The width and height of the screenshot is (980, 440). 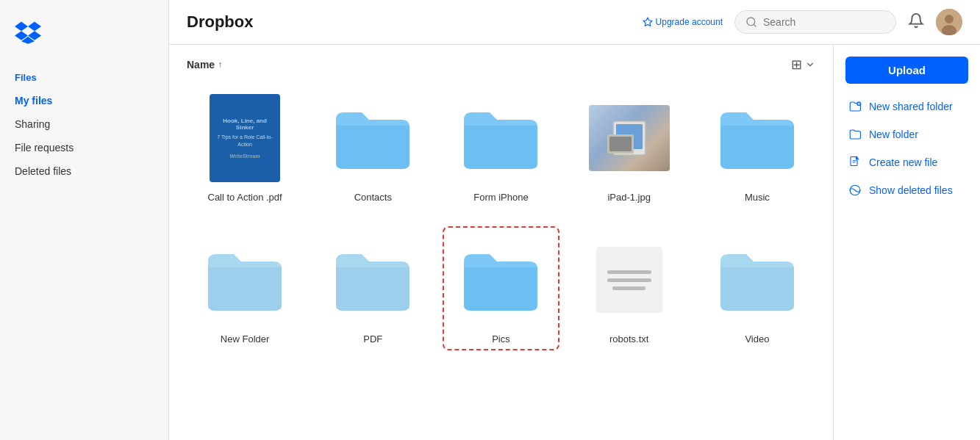 What do you see at coordinates (757, 147) in the screenshot?
I see `file-item: Music` at bounding box center [757, 147].